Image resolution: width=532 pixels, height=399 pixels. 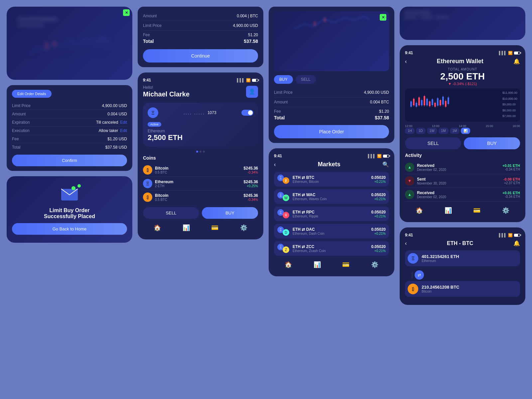 What do you see at coordinates (506, 210) in the screenshot?
I see `eth-wallet-nav-settings-icon: ⚙️` at bounding box center [506, 210].